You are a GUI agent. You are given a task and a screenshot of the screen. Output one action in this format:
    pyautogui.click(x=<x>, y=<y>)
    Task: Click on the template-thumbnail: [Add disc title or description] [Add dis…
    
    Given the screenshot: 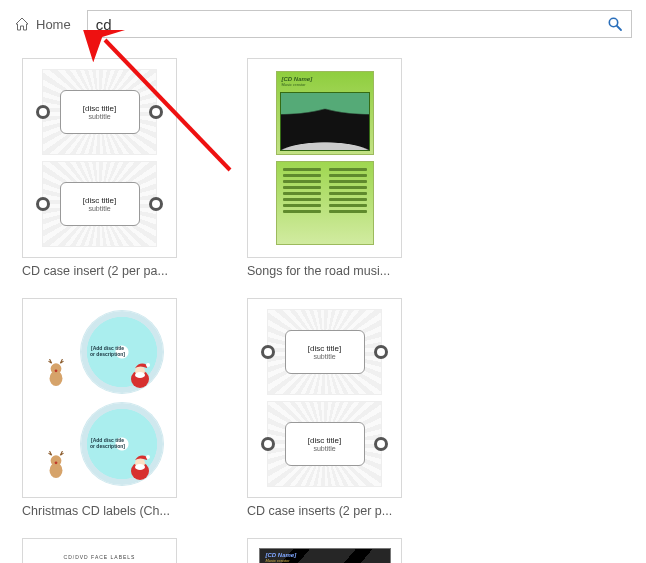 What is the action you would take?
    pyautogui.click(x=100, y=398)
    